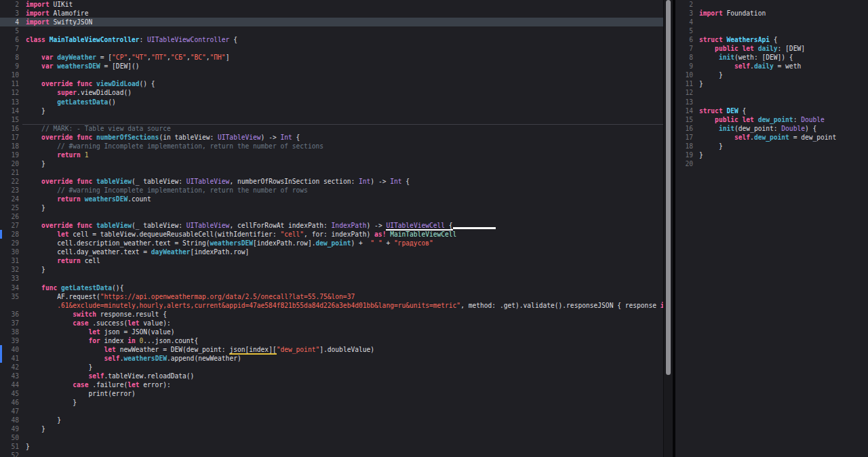  I want to click on scrollbar-thumb, so click(669, 187).